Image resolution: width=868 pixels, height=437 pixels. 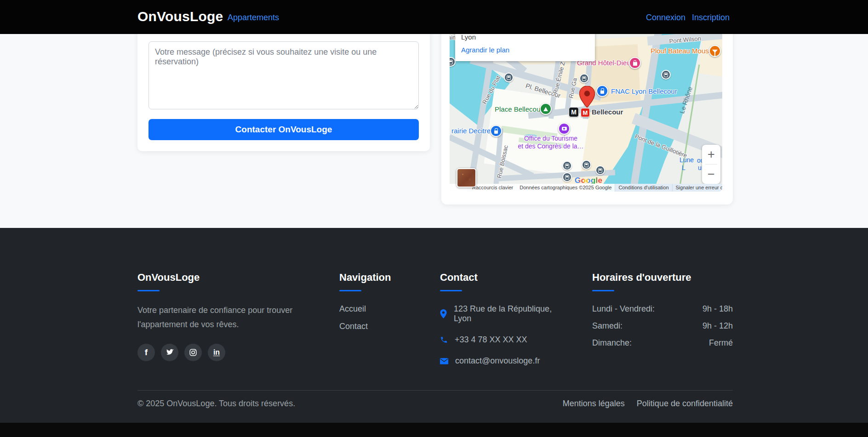 What do you see at coordinates (684, 168) in the screenshot?
I see `map-label-fragment: L` at bounding box center [684, 168].